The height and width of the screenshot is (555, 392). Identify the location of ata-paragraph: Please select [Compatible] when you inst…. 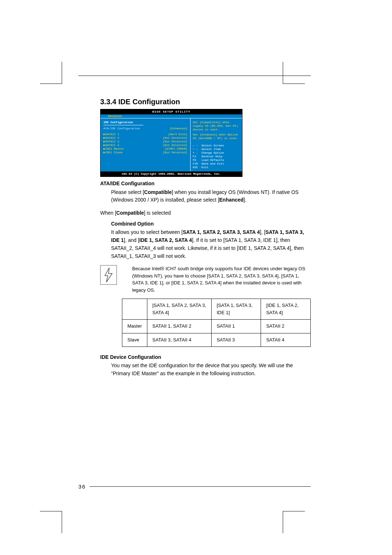
(211, 196).